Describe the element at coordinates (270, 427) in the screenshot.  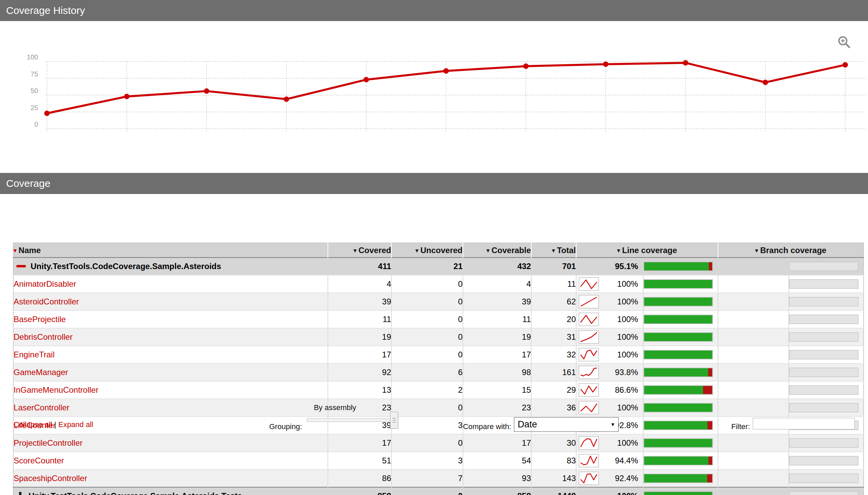
I see `grouping-label: Grouping:` at that location.